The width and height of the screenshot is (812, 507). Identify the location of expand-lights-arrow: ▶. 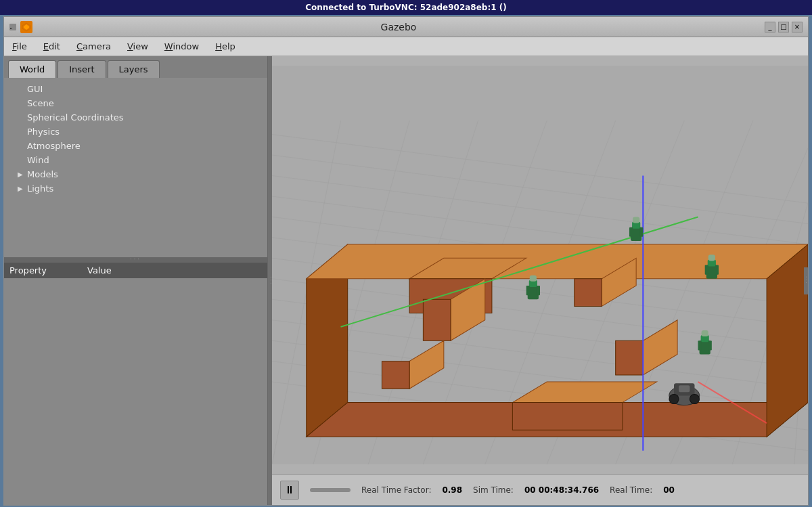
(21, 188).